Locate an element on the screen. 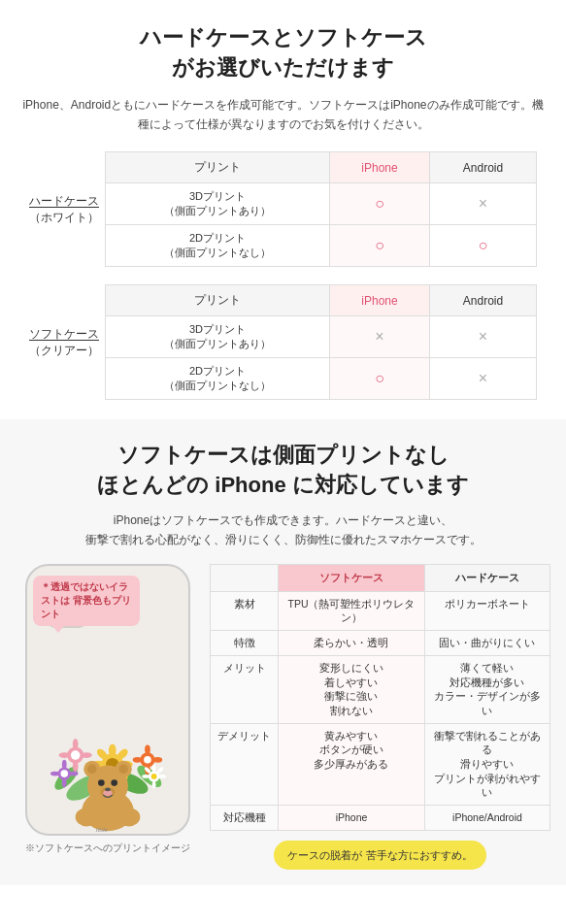 The image size is (566, 924). table-row: 2Dプリント（側面プリントなし） ○ × is located at coordinates (321, 379).